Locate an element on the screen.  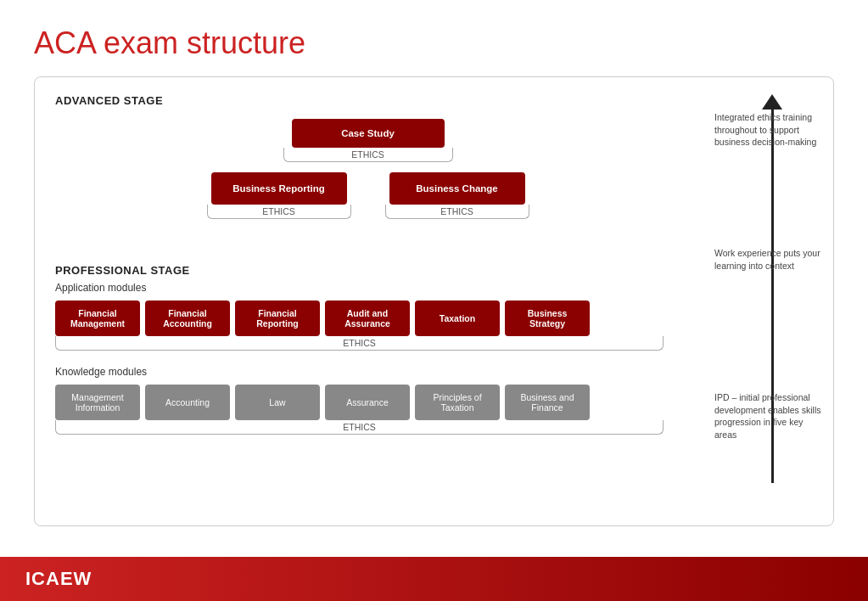
business-change-item: Business Change ETHICS is located at coordinates (457, 195).